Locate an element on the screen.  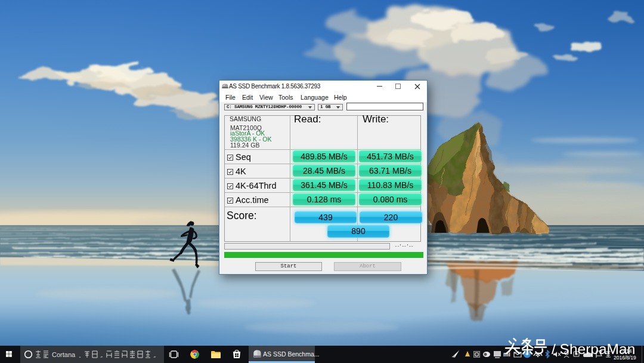
svg-text: / SherpaMan is located at coordinates (593, 349).